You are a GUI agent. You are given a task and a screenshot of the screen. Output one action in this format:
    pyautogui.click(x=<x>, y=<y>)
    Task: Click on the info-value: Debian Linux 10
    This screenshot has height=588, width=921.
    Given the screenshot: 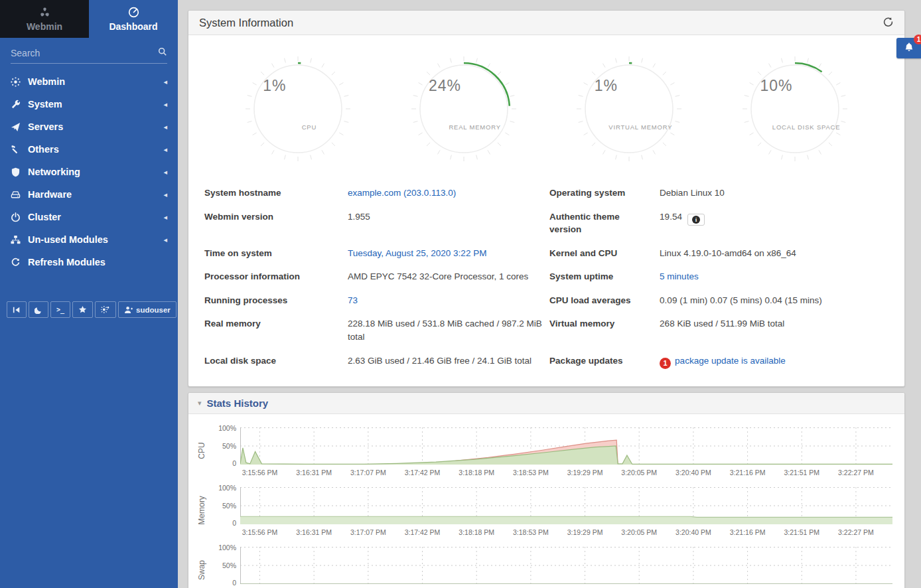 What is the action you would take?
    pyautogui.click(x=774, y=193)
    